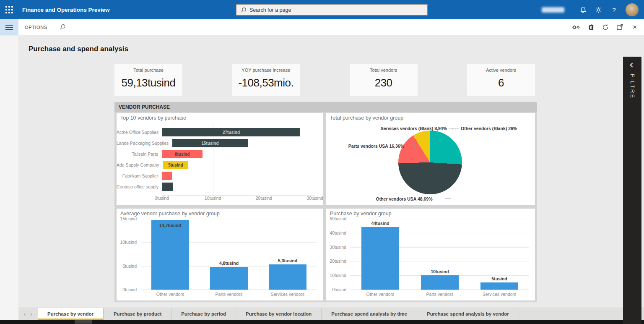  I want to click on tab-purchase-by-vendor-location: Purchase by vendor location, so click(279, 314).